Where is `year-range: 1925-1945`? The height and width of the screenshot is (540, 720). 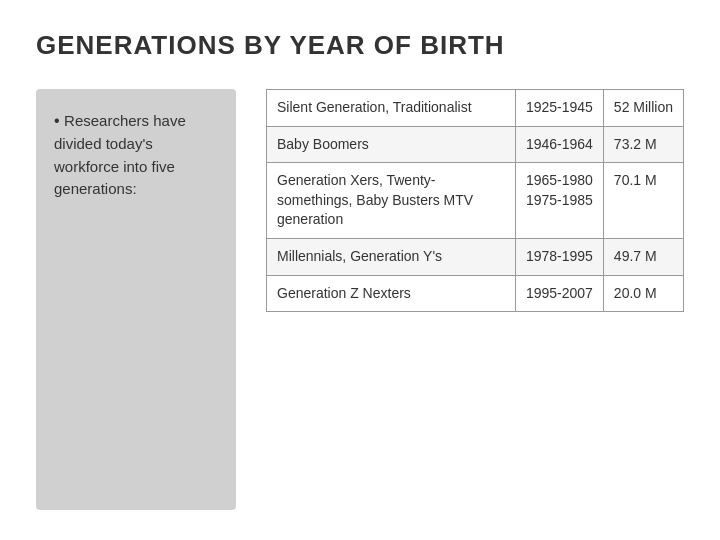 year-range: 1925-1945 is located at coordinates (559, 108).